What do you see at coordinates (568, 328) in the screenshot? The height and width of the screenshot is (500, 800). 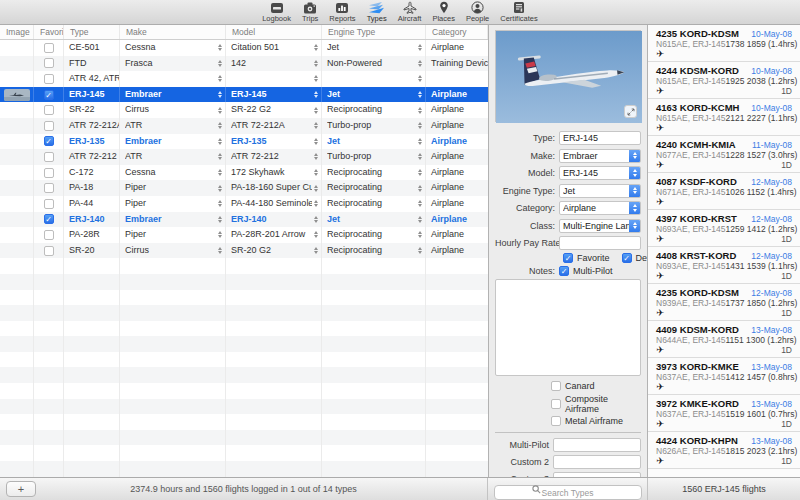 I see `notes-textarea` at bounding box center [568, 328].